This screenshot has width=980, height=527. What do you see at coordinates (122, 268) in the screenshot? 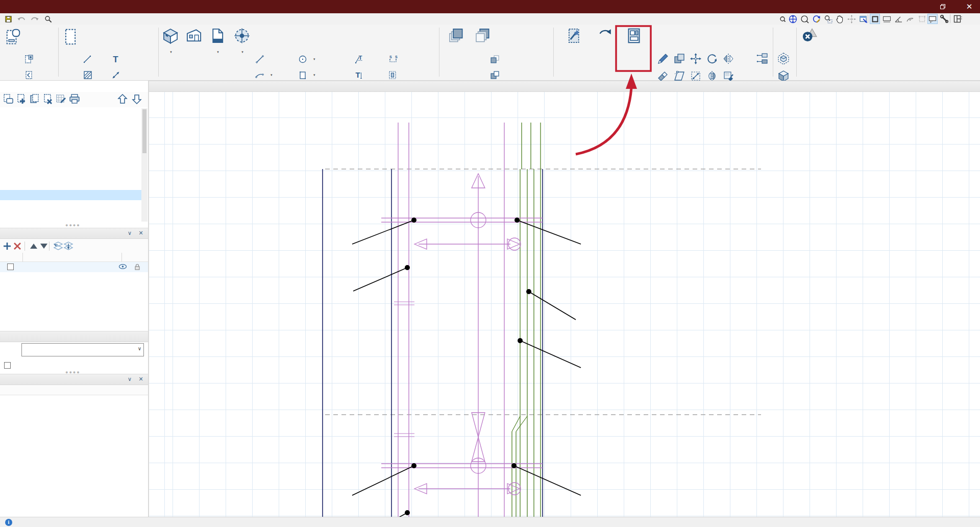
I see `layer-visibility-icon` at bounding box center [122, 268].